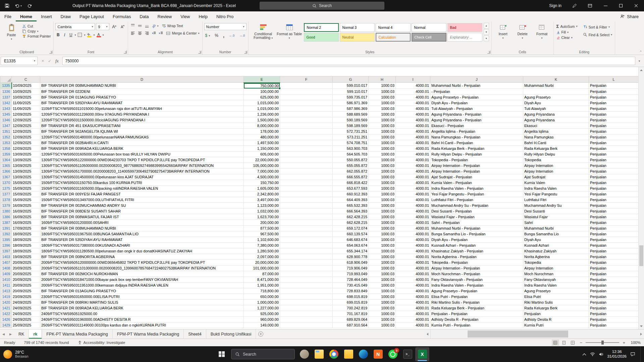 The width and height of the screenshot is (644, 362). I want to click on font-color-dropdown-icon: ▾, so click(103, 35).